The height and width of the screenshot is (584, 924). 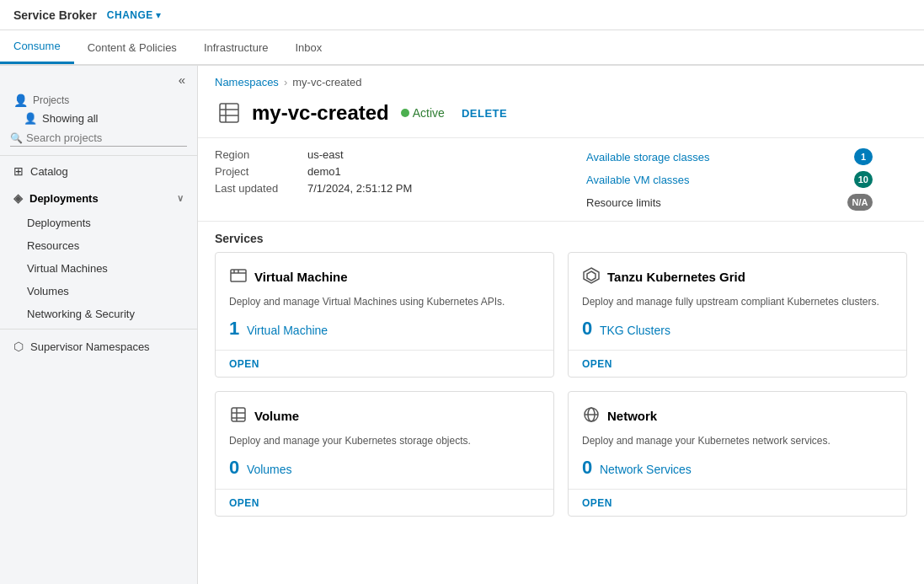 What do you see at coordinates (132, 47) in the screenshot?
I see `tab-content-policies: Content & Policies` at bounding box center [132, 47].